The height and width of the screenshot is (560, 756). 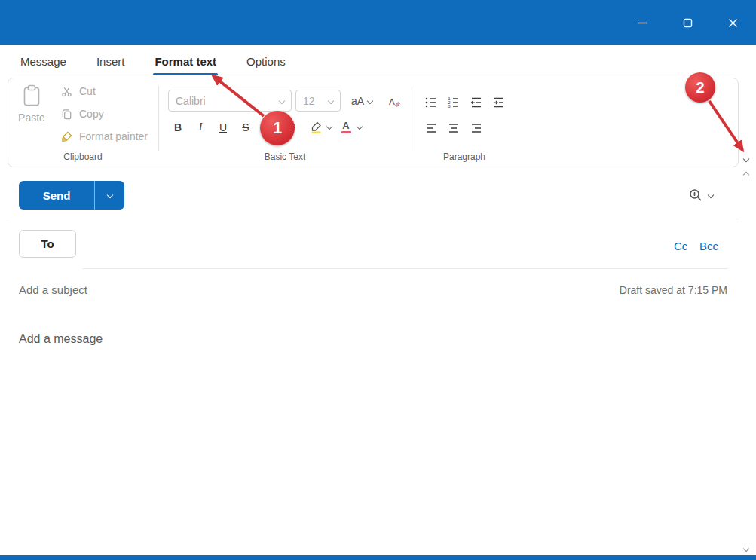 What do you see at coordinates (200, 127) in the screenshot?
I see `italic-button: I` at bounding box center [200, 127].